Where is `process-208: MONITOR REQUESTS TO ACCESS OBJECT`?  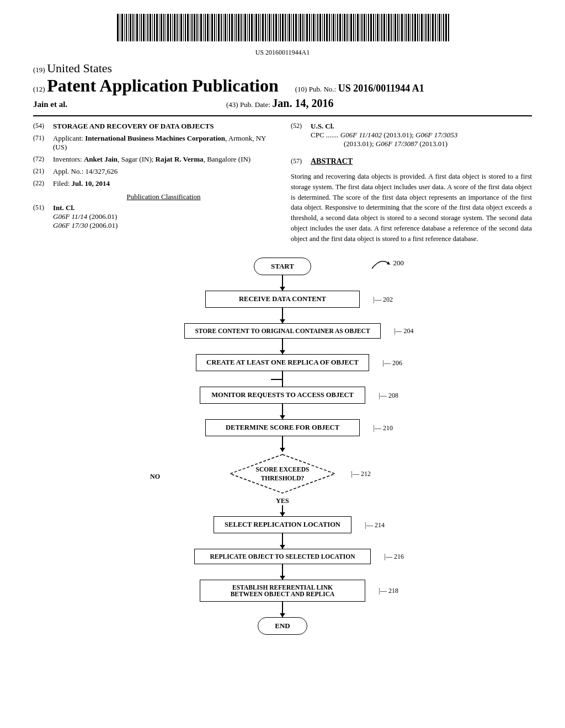
process-208: MONITOR REQUESTS TO ACCESS OBJECT is located at coordinates (282, 395).